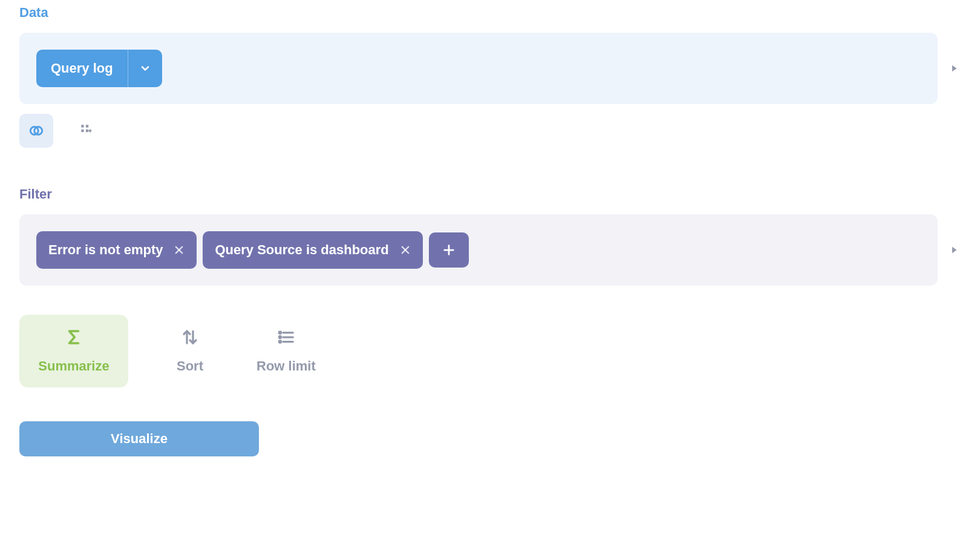 Image resolution: width=980 pixels, height=546 pixels. Describe the element at coordinates (286, 338) in the screenshot. I see `list-icon` at that location.